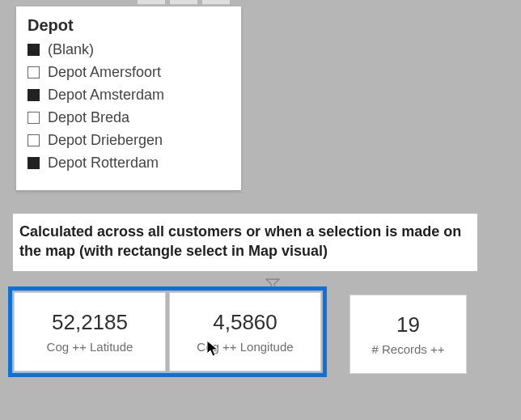 Image resolution: width=521 pixels, height=420 pixels. What do you see at coordinates (408, 334) in the screenshot?
I see `kpi-card-records: 19 # Records ++` at bounding box center [408, 334].